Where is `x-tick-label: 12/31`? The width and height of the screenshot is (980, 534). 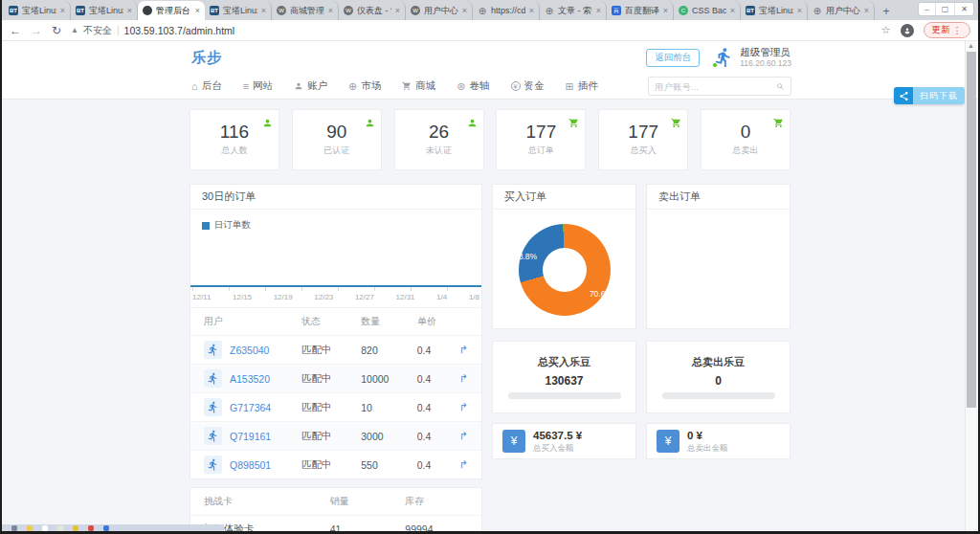
x-tick-label: 12/31 is located at coordinates (406, 297).